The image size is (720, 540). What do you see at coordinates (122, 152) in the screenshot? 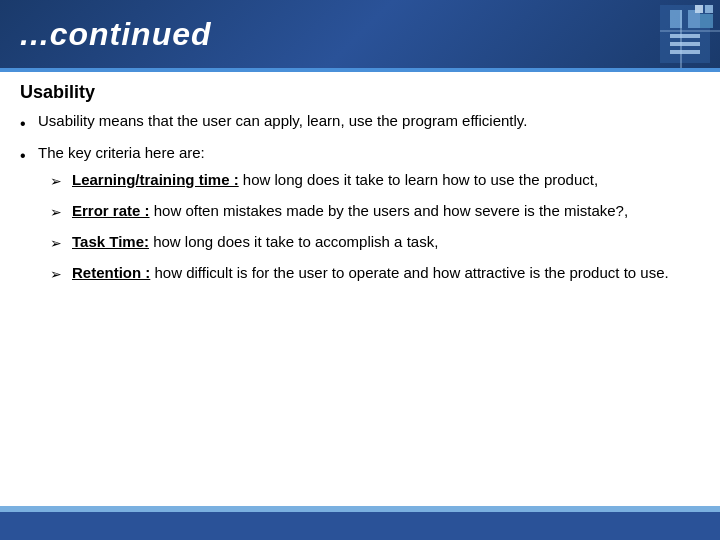
I see `bullet-2-label: The key criteria here are:` at bounding box center [122, 152].